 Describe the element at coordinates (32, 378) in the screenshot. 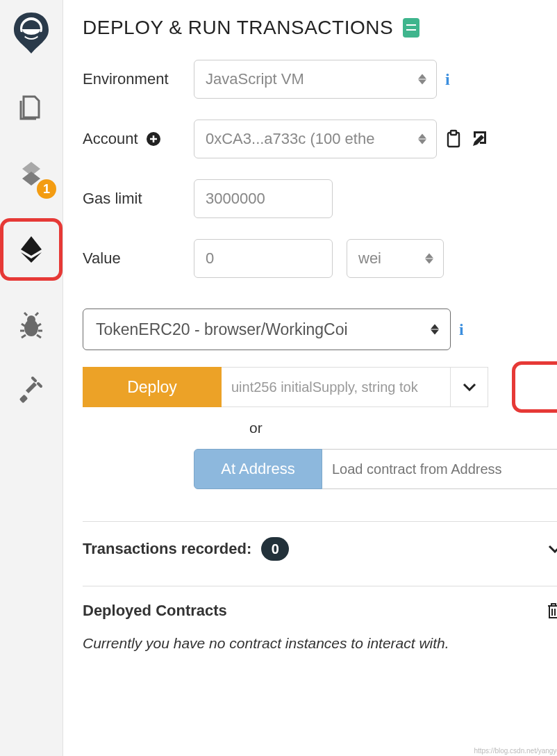

I see `icon-sidebar: 1` at that location.